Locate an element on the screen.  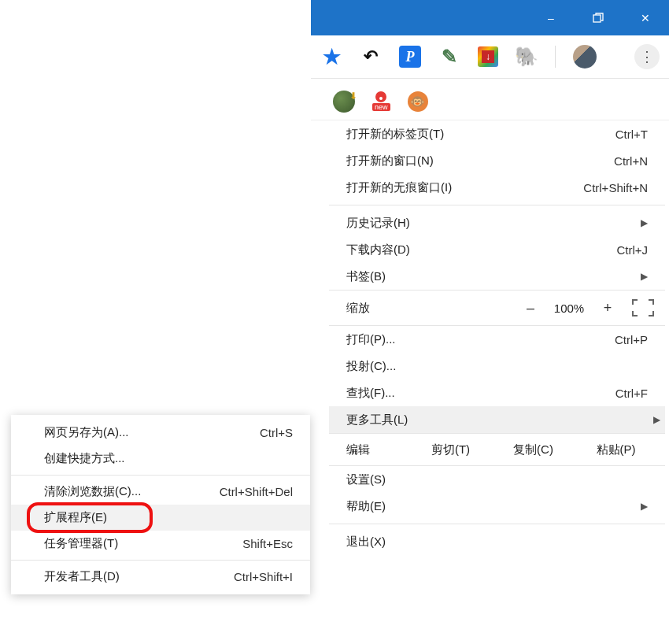
submenu-task-manager: 任务管理器(T)Shift+Esc is located at coordinates (161, 543).